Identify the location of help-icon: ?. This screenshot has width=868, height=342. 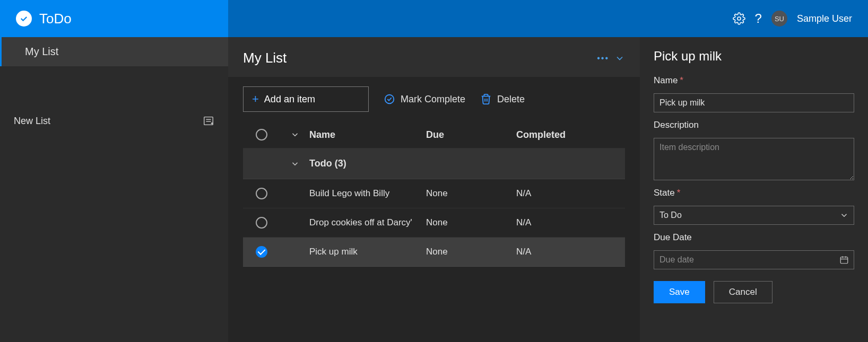
(759, 19).